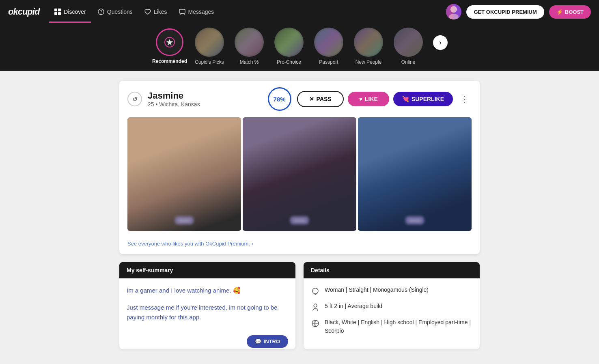  What do you see at coordinates (289, 46) in the screenshot?
I see `disc-item-prochoice: Pro-Choice` at bounding box center [289, 46].